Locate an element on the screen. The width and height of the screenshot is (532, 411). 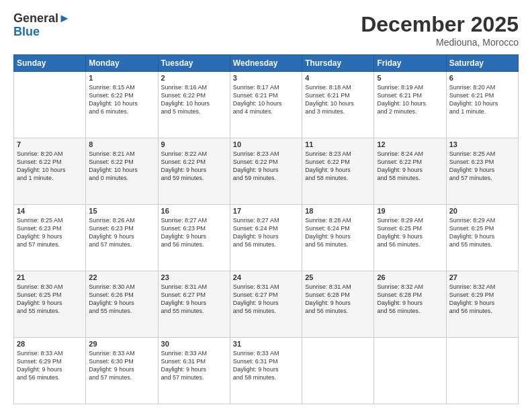
weekday-header-thursday: Thursday is located at coordinates (339, 63).